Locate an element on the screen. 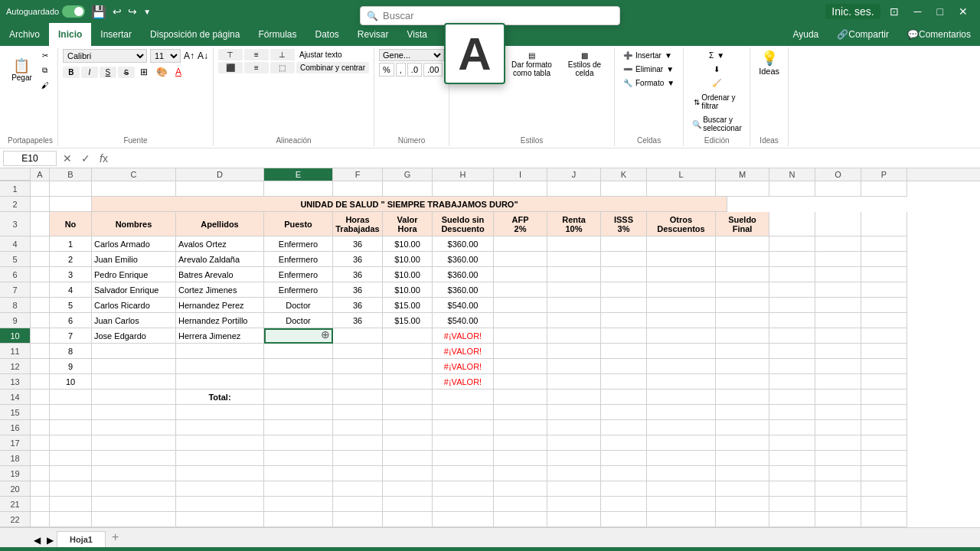 The width and height of the screenshot is (980, 551). share-button: 🔗 Compartir is located at coordinates (863, 34).